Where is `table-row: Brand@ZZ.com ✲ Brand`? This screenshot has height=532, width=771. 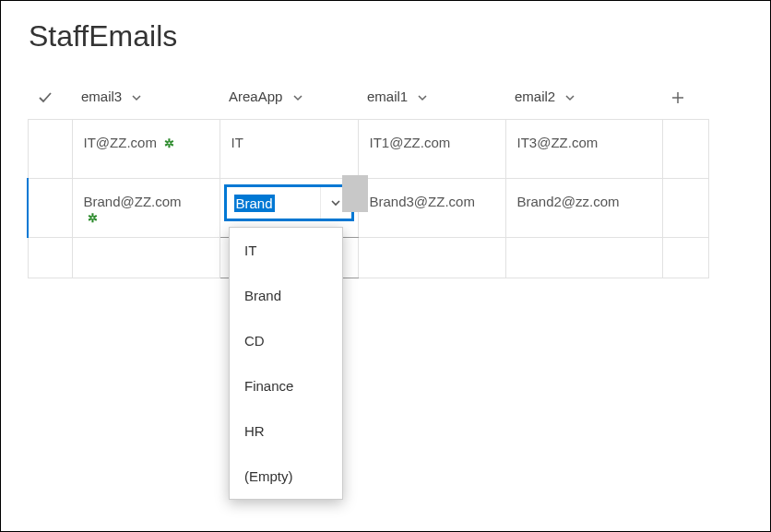 table-row: Brand@ZZ.com ✲ Brand is located at coordinates (368, 208).